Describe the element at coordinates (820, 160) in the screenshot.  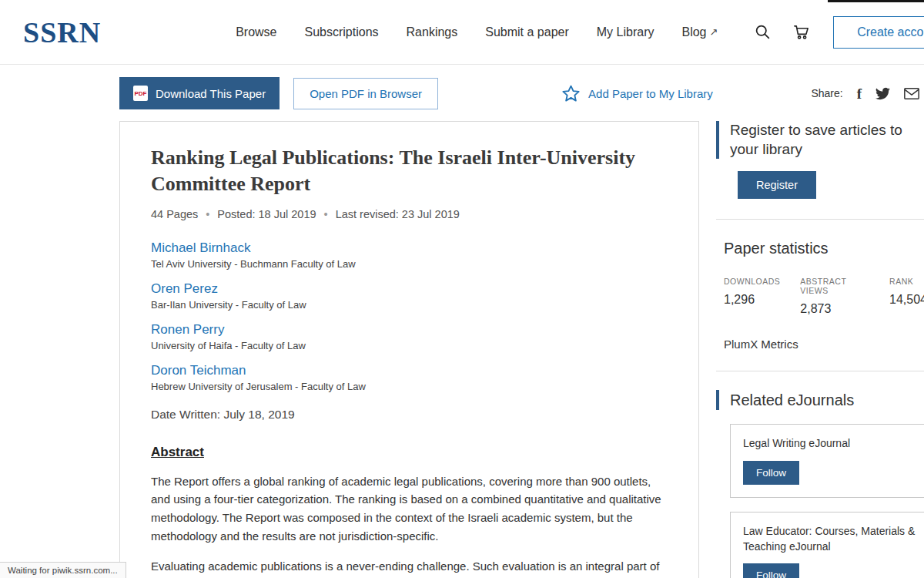
I see `register-box: Register to save articles to your librar…` at that location.